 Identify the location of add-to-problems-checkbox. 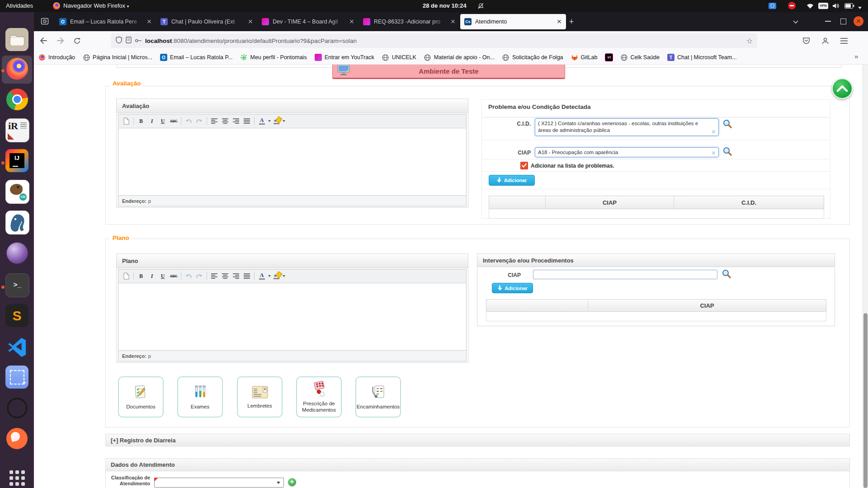
(524, 165).